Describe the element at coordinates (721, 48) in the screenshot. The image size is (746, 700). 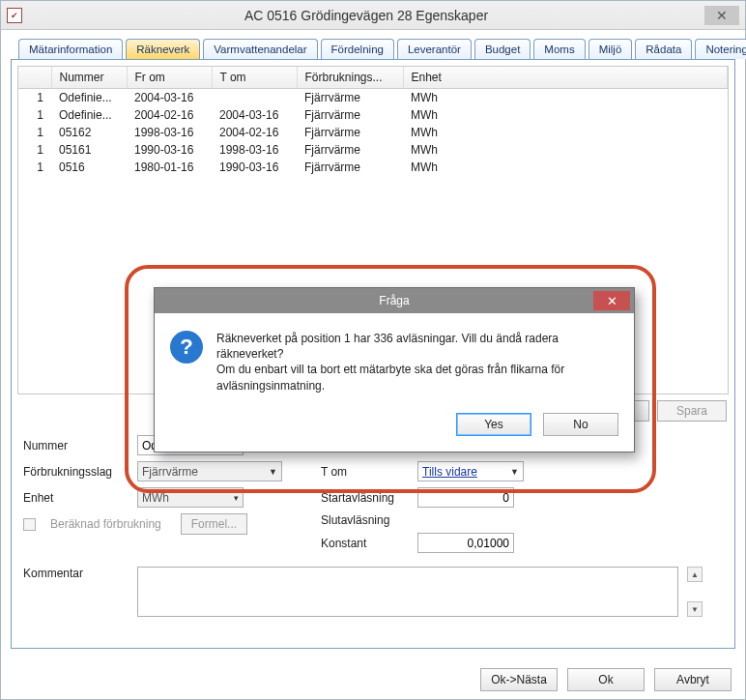
I see `tab-noteringar: Noteringar` at that location.